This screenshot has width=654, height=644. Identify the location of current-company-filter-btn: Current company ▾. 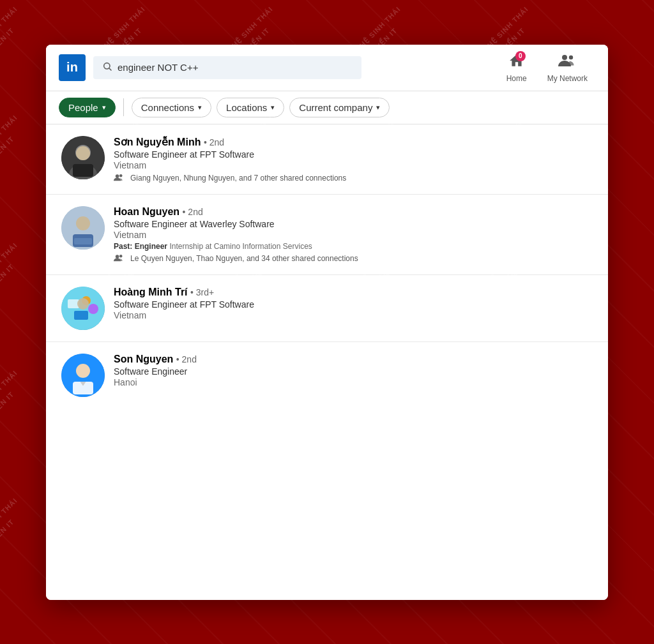
(340, 107).